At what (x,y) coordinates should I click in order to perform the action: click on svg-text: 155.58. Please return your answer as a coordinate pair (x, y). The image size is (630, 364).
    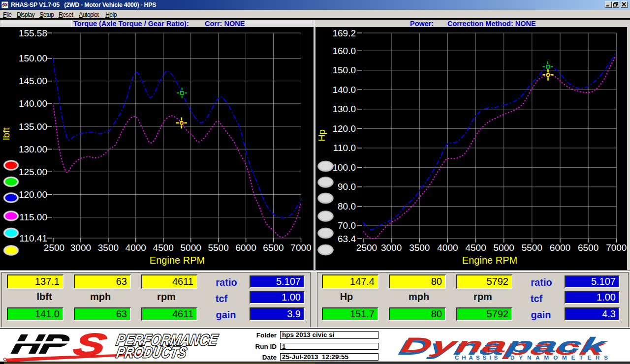
    Looking at the image, I should click on (33, 33).